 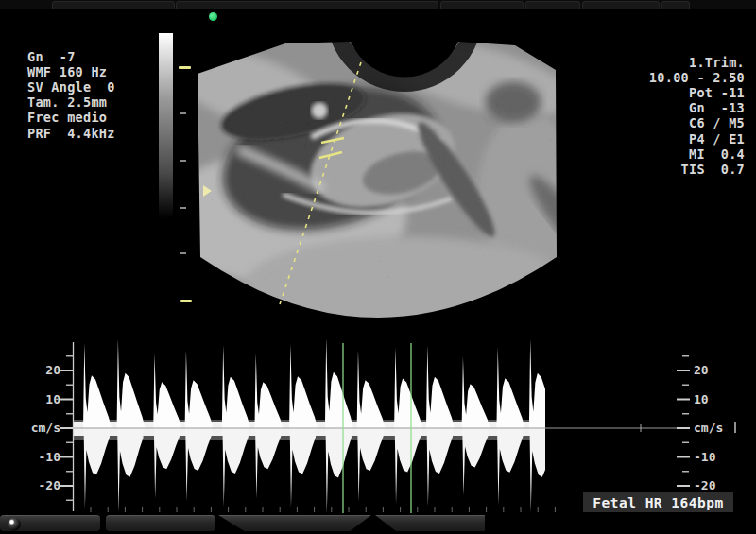 I want to click on fetal-hr-badge: Fetal HR 164bpm, so click(x=658, y=503).